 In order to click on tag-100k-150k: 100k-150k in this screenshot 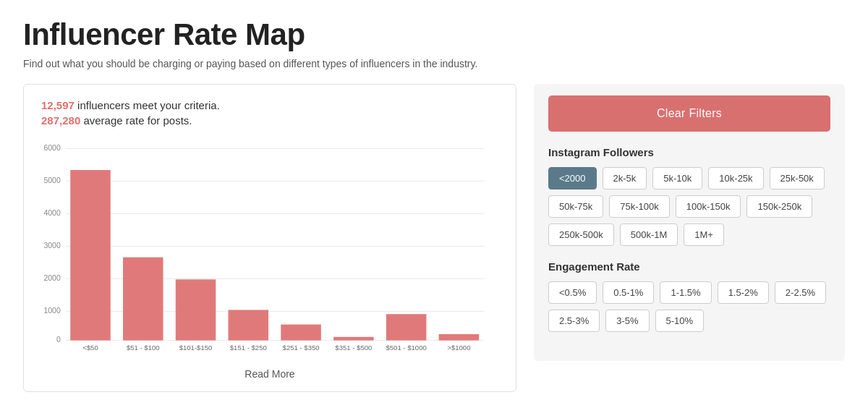, I will do `click(709, 207)`.